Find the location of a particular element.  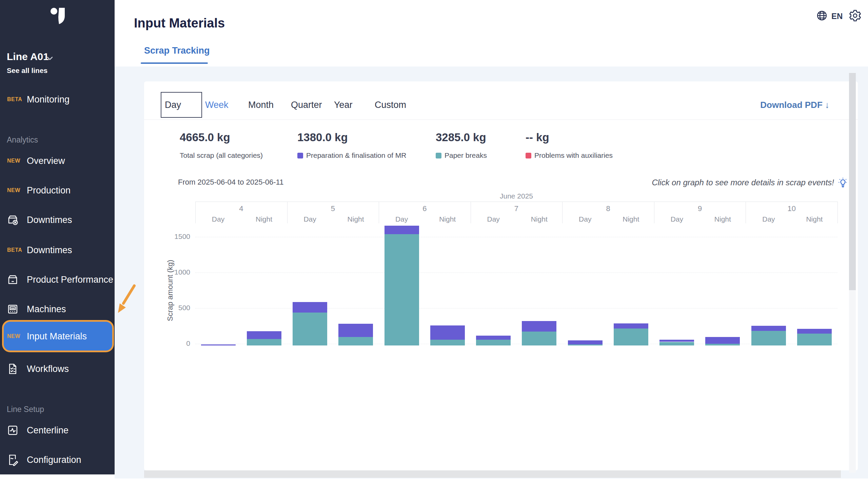

bar-6-day-preparation-finalisation-of-mr is located at coordinates (402, 230).